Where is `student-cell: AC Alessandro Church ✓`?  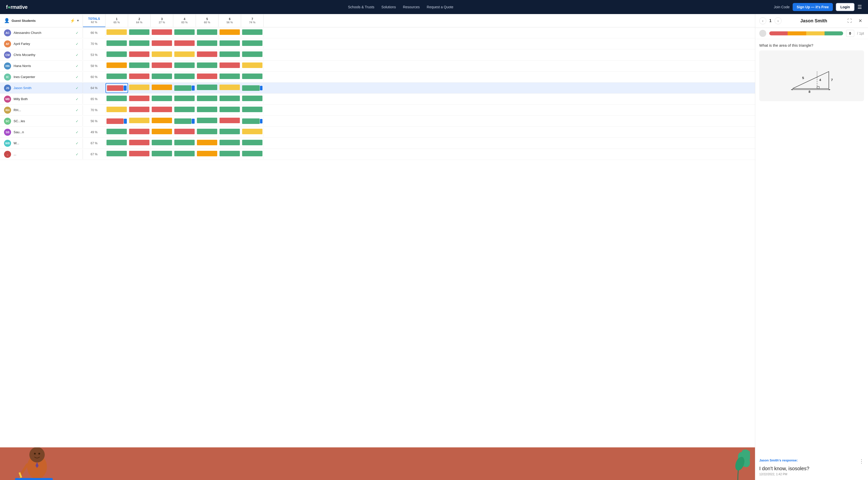 student-cell: AC Alessandro Church ✓ is located at coordinates (41, 33).